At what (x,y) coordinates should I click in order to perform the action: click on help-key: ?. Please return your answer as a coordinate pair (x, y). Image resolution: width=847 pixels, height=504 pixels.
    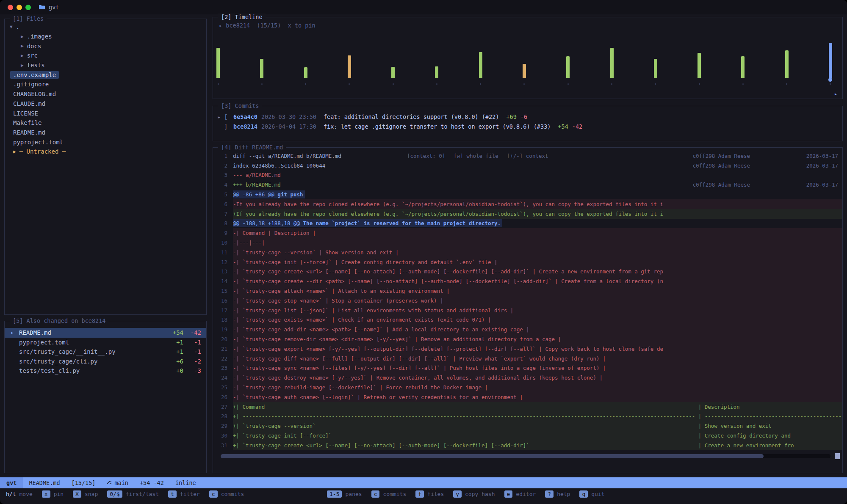
    Looking at the image, I should click on (549, 494).